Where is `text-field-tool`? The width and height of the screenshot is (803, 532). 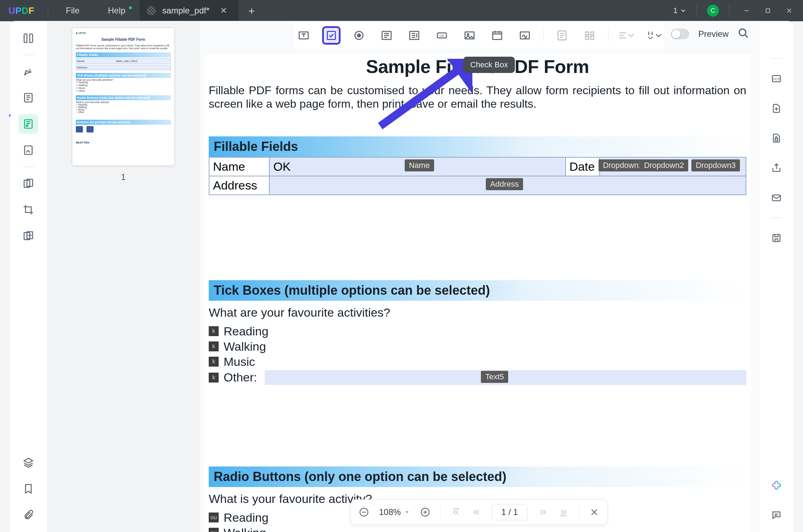 text-field-tool is located at coordinates (304, 35).